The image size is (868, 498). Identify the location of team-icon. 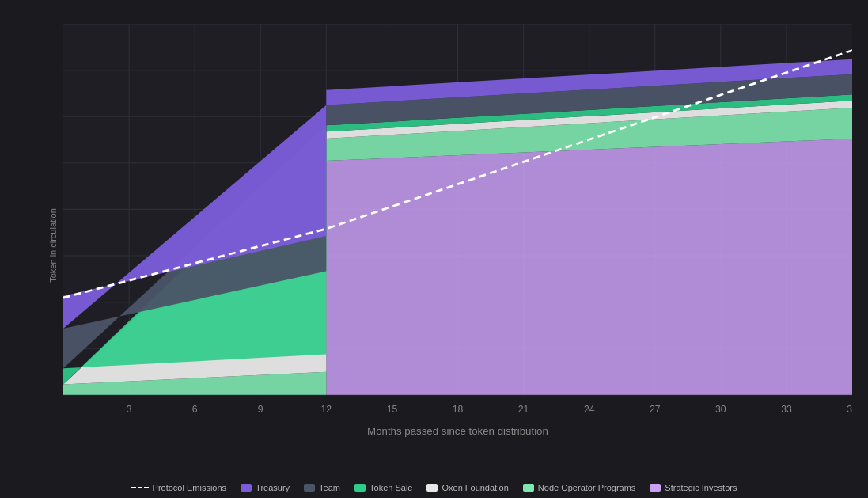
(309, 488).